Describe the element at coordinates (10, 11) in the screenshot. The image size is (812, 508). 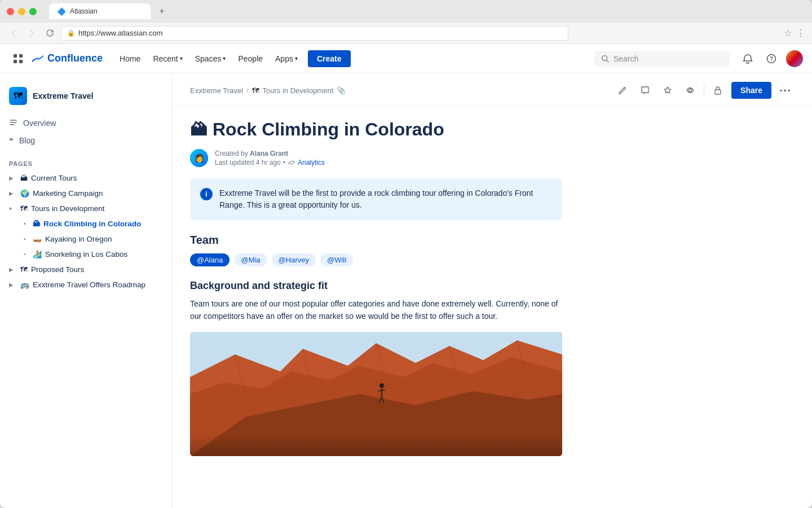
I see `close-button` at that location.